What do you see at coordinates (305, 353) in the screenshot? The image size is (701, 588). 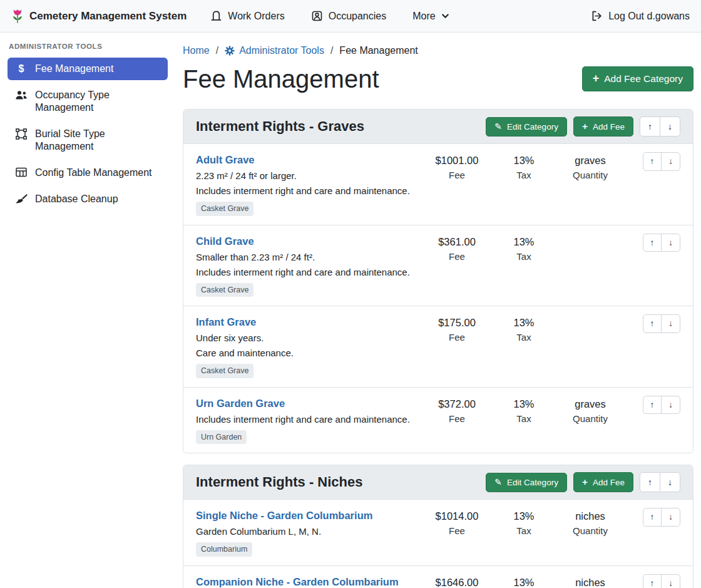 I see `fee-description: Care and maintenance.` at bounding box center [305, 353].